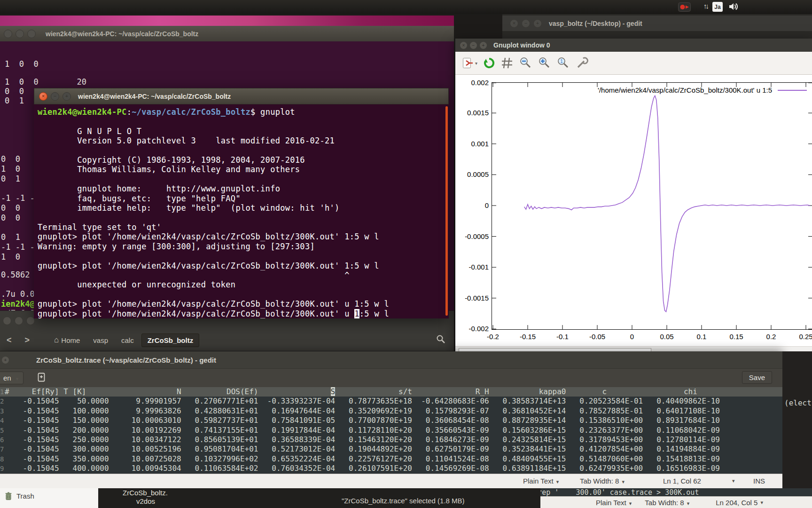  What do you see at coordinates (41, 378) in the screenshot?
I see `new-document-icon` at bounding box center [41, 378].